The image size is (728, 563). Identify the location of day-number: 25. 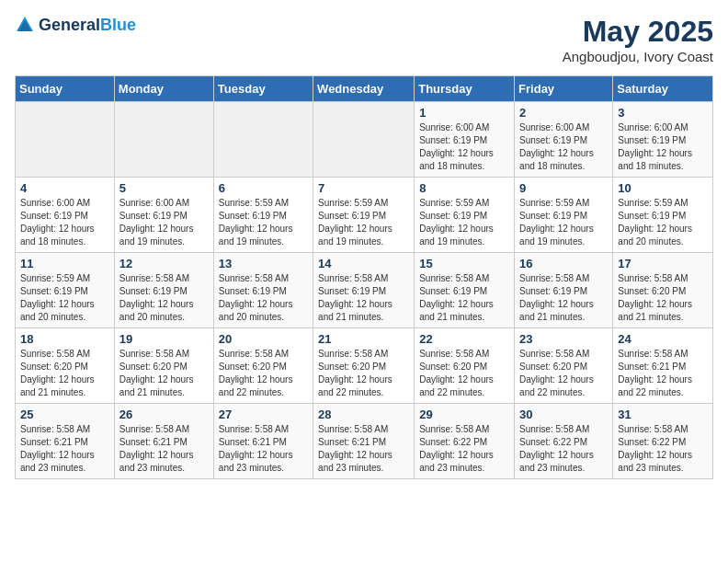
(64, 414).